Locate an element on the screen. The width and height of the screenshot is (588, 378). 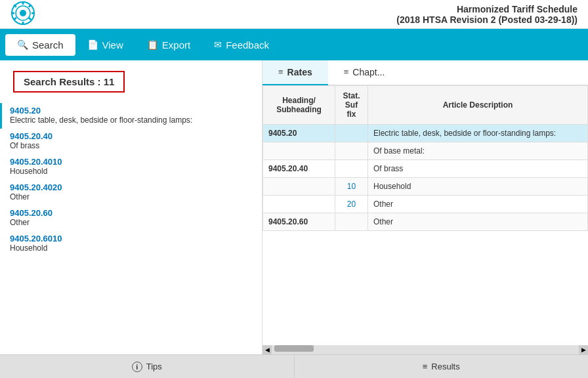
nav-export: 📋 Export is located at coordinates (169, 45).